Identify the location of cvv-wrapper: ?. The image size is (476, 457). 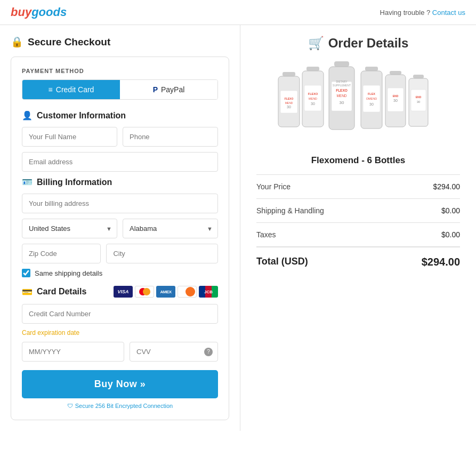
(174, 352).